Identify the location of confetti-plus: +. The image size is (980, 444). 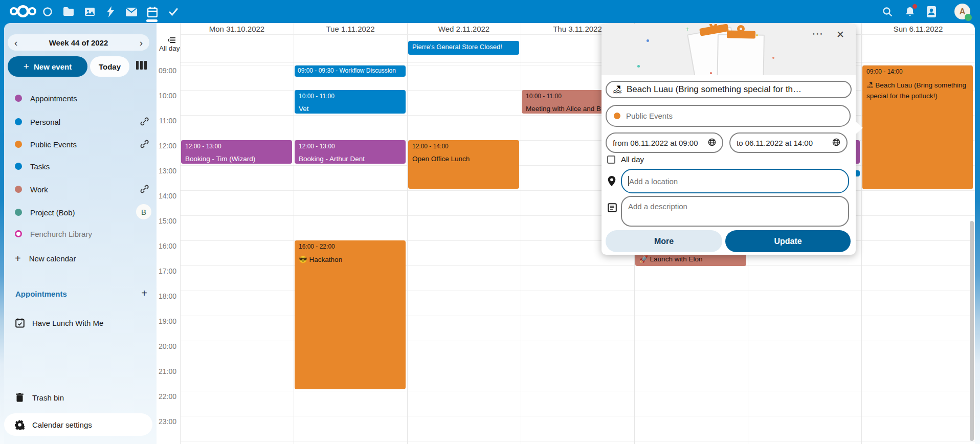
(687, 29).